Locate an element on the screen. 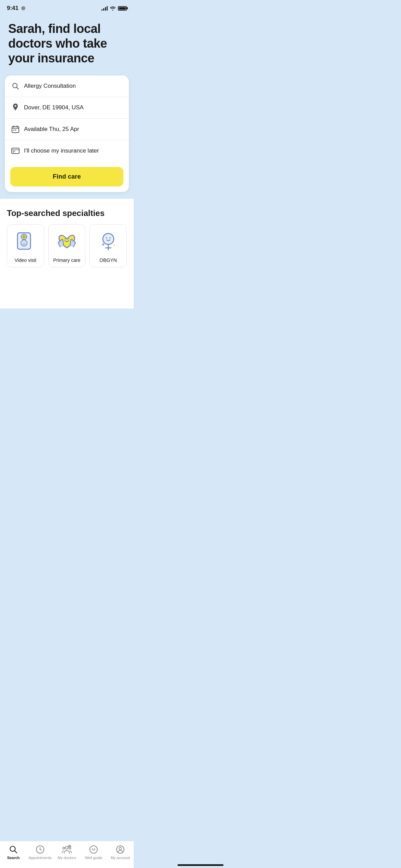  primary-care-image is located at coordinates (67, 242).